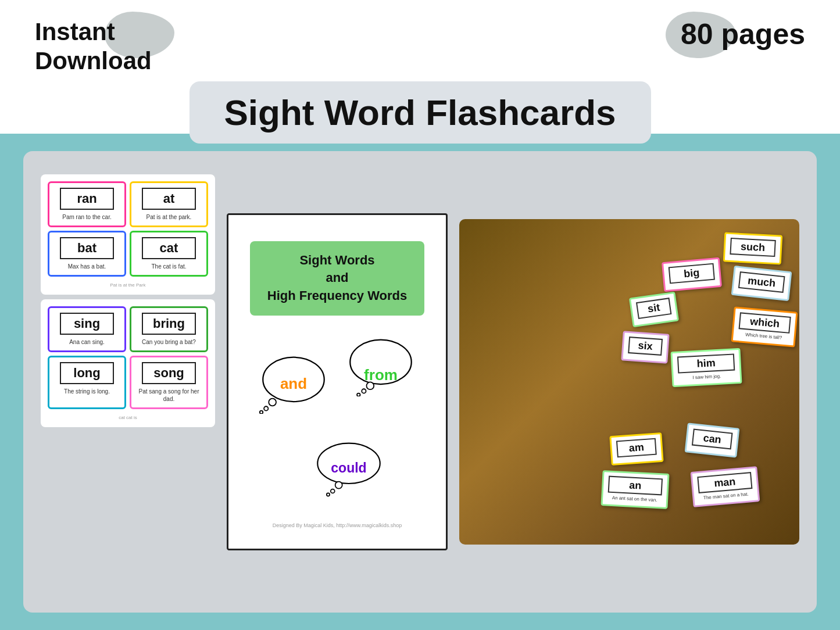  What do you see at coordinates (128, 363) in the screenshot?
I see `bottom-left-sheet: sing Ana can sing. bring Can you bring a…` at bounding box center [128, 363].